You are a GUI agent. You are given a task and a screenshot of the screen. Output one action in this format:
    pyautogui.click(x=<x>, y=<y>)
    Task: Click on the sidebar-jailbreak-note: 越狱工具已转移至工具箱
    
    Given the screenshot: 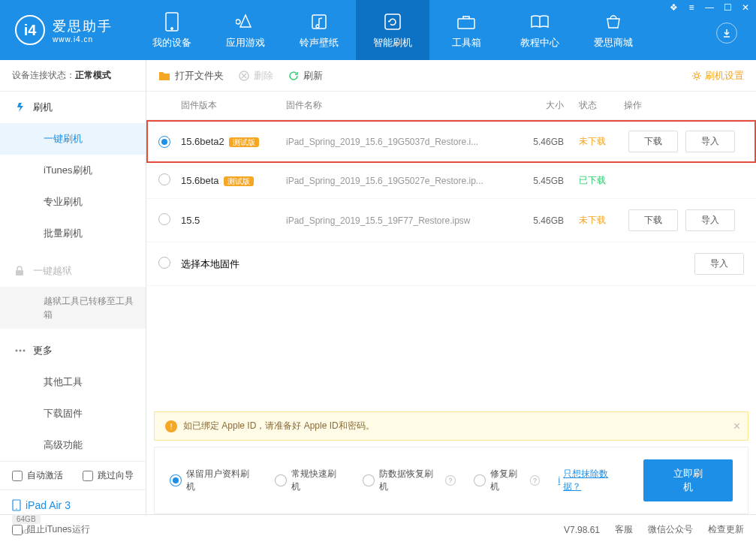 What is the action you would take?
    pyautogui.click(x=73, y=308)
    